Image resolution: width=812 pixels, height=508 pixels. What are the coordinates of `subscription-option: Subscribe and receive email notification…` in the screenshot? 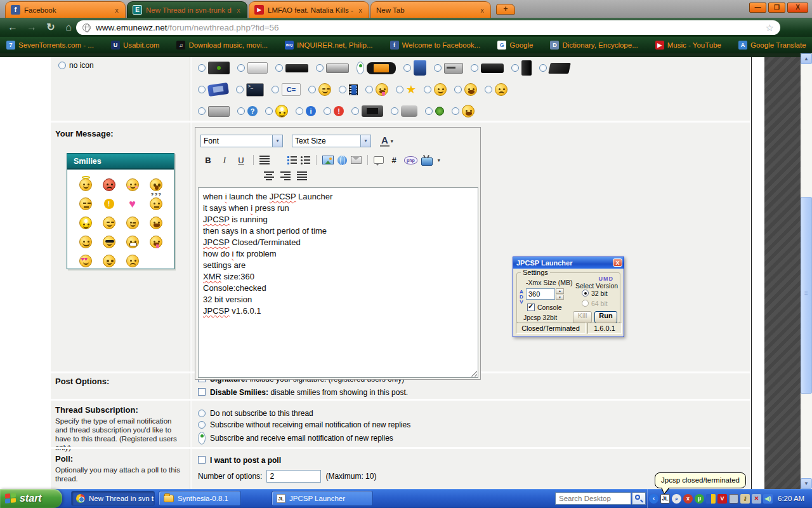 It's located at (296, 438).